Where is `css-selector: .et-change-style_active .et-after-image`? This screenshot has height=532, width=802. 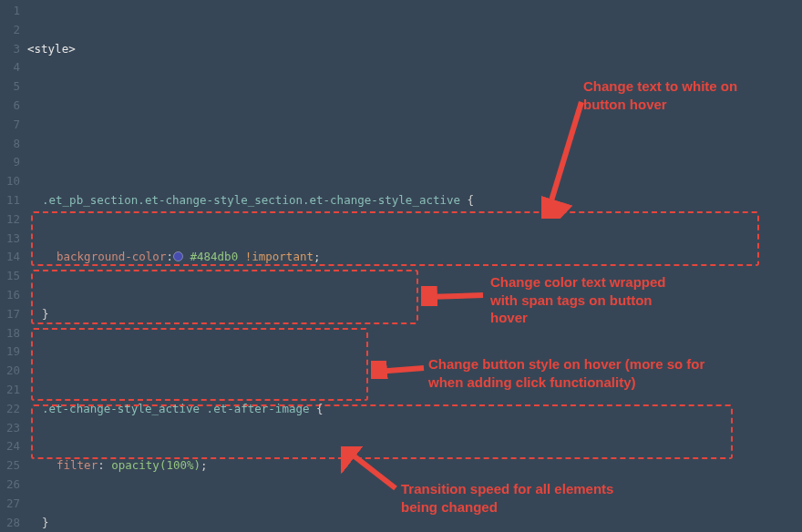
css-selector: .et-change-style_active .et-after-image is located at coordinates (176, 408).